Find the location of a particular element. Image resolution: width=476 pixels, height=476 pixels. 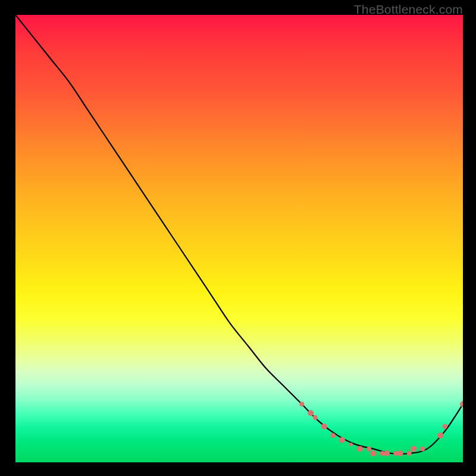

marker-group is located at coordinates (381, 428).